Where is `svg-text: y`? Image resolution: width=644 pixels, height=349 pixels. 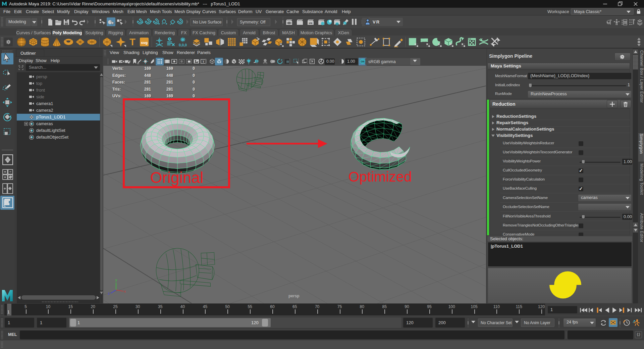
svg-text: y is located at coordinates (116, 280).